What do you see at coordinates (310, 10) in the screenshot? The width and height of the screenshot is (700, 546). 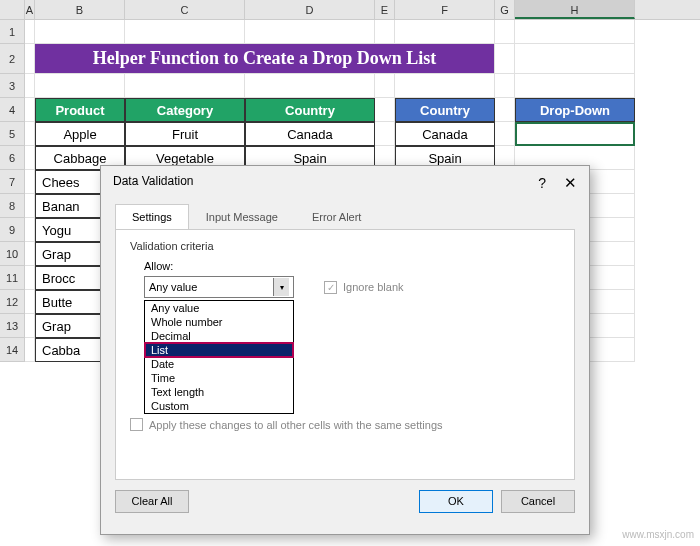 I see `col-header-d: D` at bounding box center [310, 10].